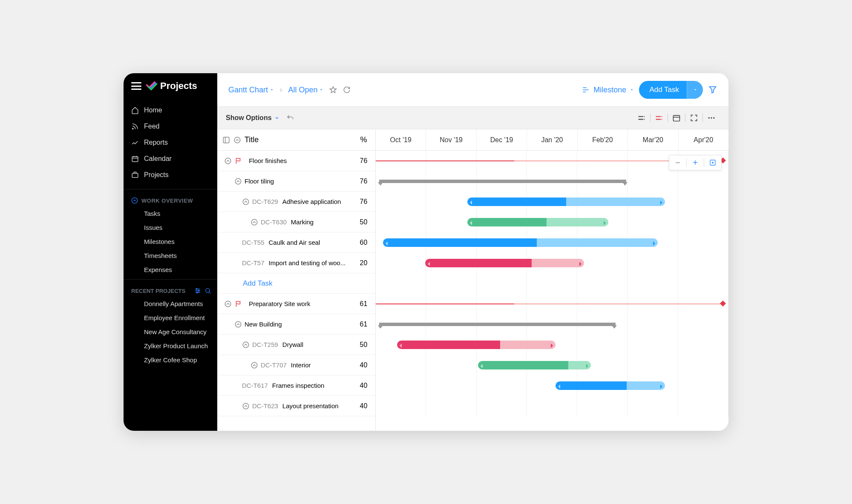 The height and width of the screenshot is (504, 852). Describe the element at coordinates (296, 324) in the screenshot. I see `task-row: New Building61` at that location.